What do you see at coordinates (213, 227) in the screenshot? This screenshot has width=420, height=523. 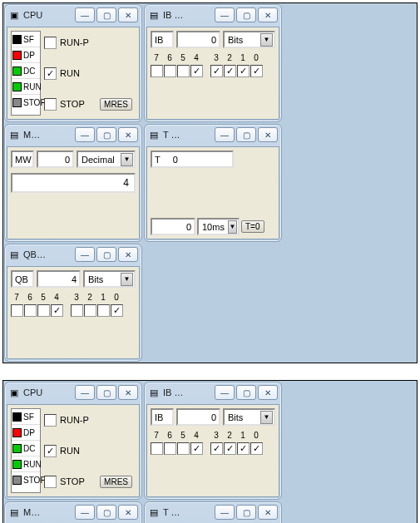 I see `timer-unit-select-value: 10ms` at bounding box center [213, 227].